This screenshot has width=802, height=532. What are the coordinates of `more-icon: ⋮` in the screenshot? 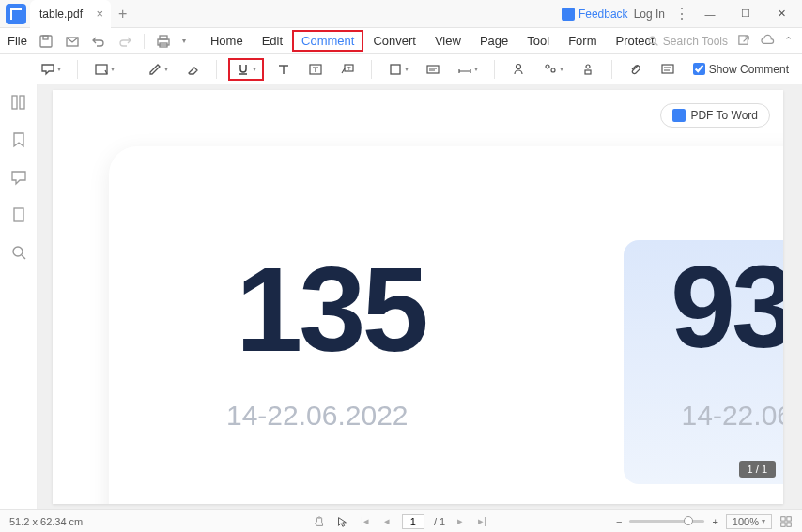 It's located at (682, 13).